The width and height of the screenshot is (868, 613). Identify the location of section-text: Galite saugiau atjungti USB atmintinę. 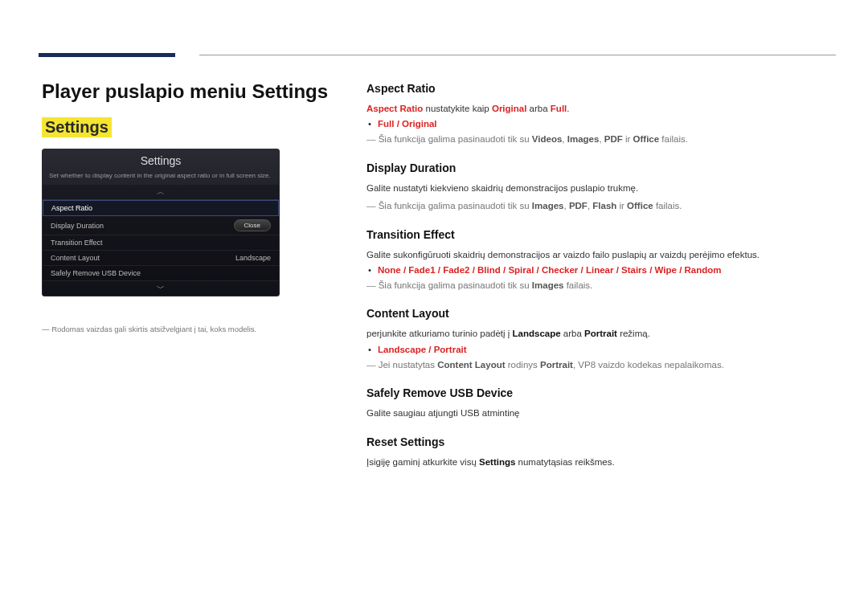
(597, 413).